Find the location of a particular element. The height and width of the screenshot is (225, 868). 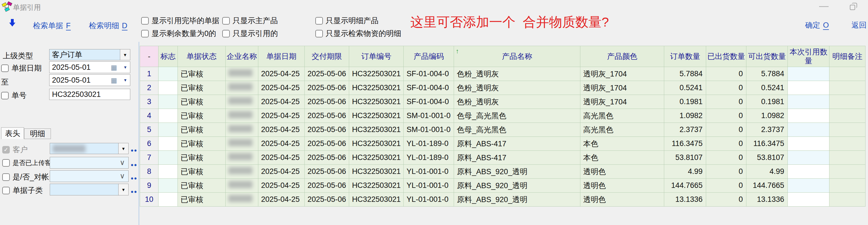

table-row: 9 已审核 2025-04-25 2025-05-06 HC322503021 … is located at coordinates (503, 186).